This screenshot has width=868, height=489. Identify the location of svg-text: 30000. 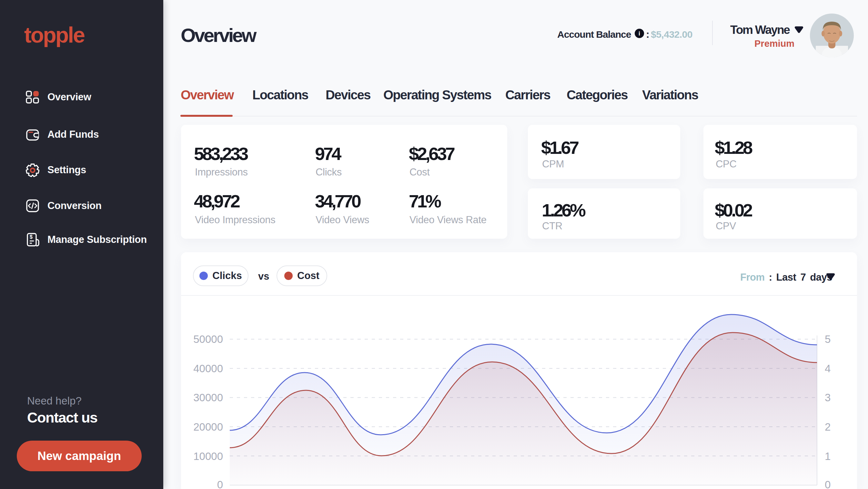
(208, 397).